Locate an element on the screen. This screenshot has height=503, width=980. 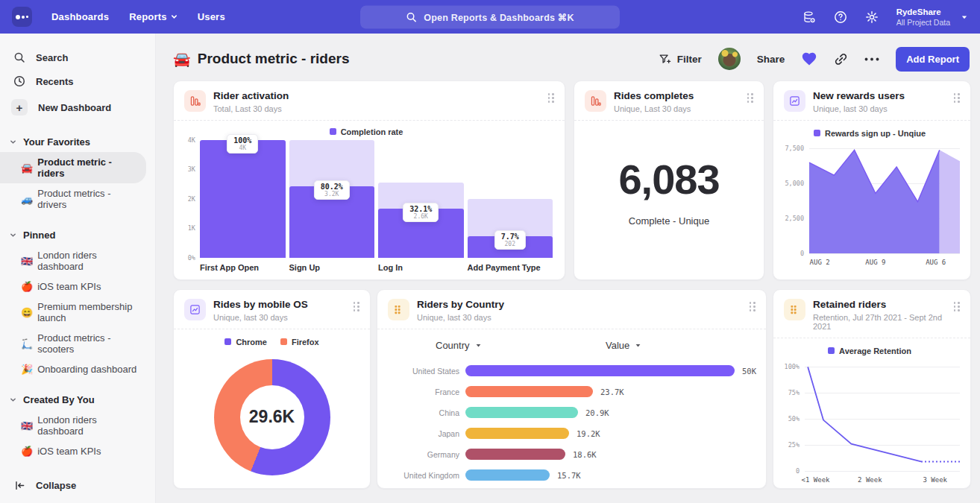
sidebar-item: 🚙Product metrics - drivers is located at coordinates (73, 199).